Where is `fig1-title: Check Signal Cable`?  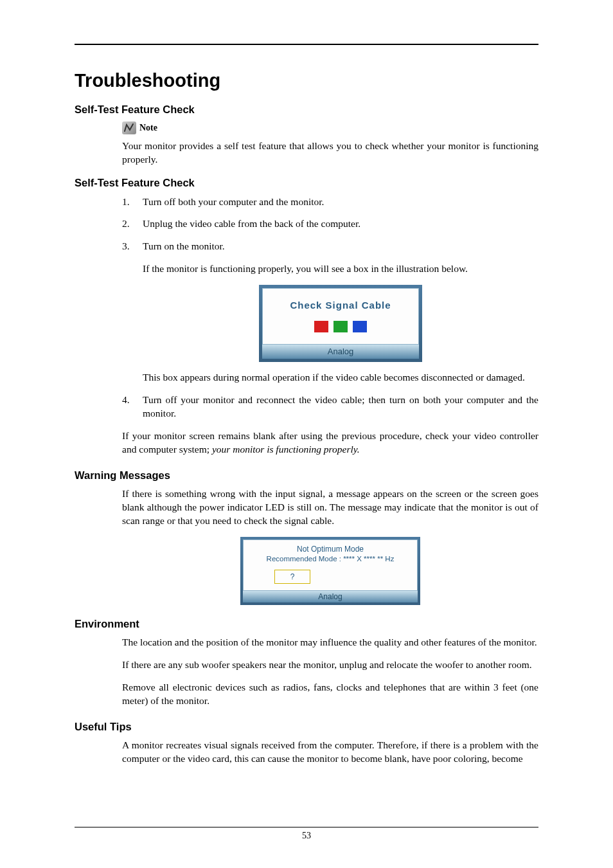
fig1-title: Check Signal Cable is located at coordinates (341, 305).